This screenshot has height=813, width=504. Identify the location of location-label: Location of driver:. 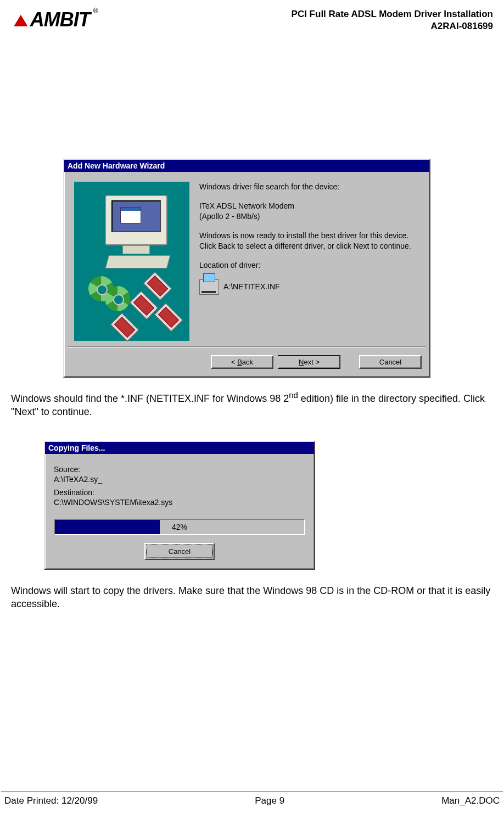
(310, 266).